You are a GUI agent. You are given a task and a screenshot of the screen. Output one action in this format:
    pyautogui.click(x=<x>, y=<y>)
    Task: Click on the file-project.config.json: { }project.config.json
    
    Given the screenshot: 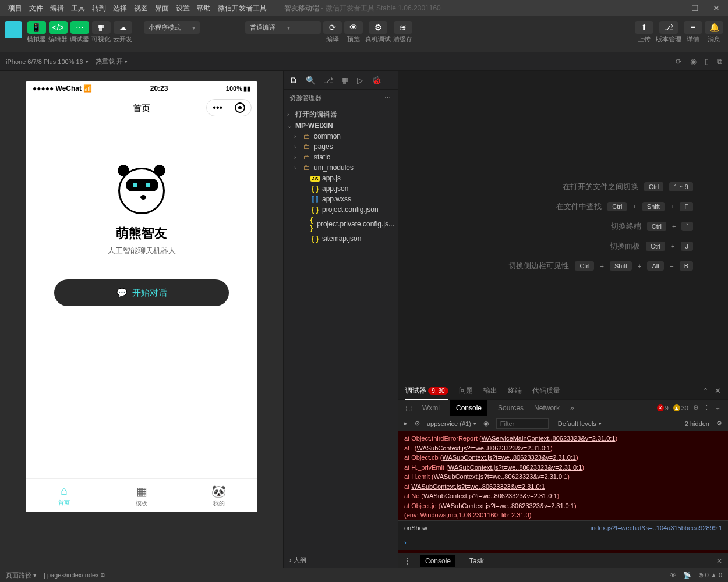 What is the action you would take?
    pyautogui.click(x=341, y=210)
    